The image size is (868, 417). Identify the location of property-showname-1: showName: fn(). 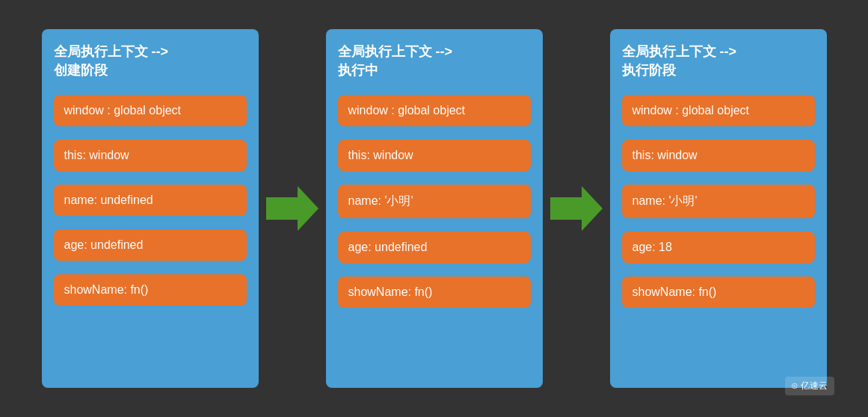
(150, 290).